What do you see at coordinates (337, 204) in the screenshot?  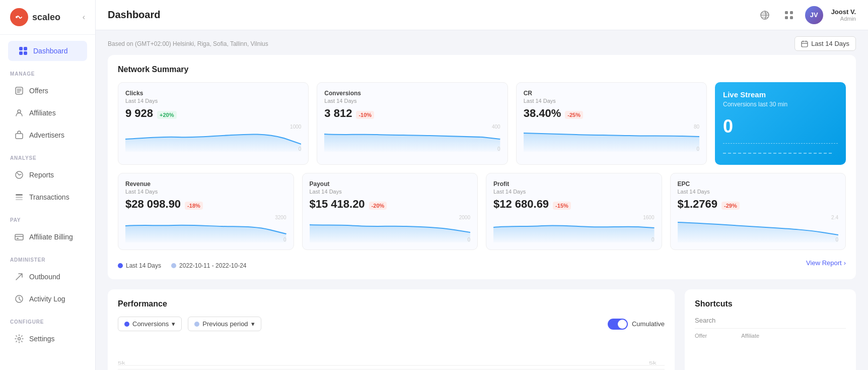 I see `payout-value: $15 418.20` at bounding box center [337, 204].